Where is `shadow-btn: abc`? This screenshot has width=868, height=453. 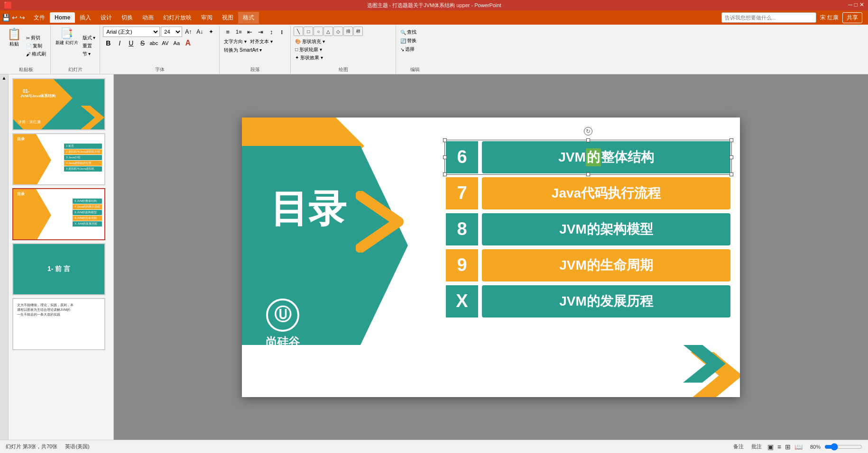
shadow-btn: abc is located at coordinates (154, 43).